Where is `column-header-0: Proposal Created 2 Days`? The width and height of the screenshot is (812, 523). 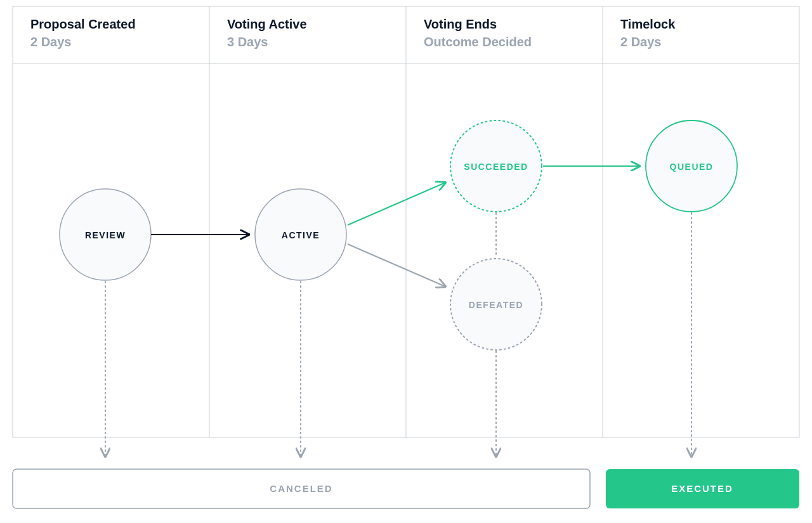 column-header-0: Proposal Created 2 Days is located at coordinates (83, 33).